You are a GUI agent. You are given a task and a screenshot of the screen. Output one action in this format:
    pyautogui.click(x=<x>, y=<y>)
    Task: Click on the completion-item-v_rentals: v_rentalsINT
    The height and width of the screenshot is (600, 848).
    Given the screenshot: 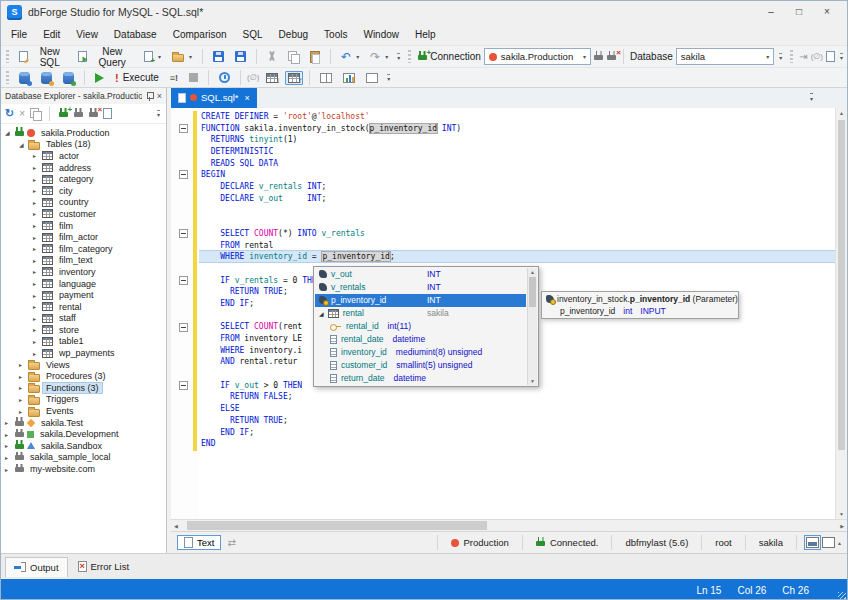 What is the action you would take?
    pyautogui.click(x=420, y=288)
    